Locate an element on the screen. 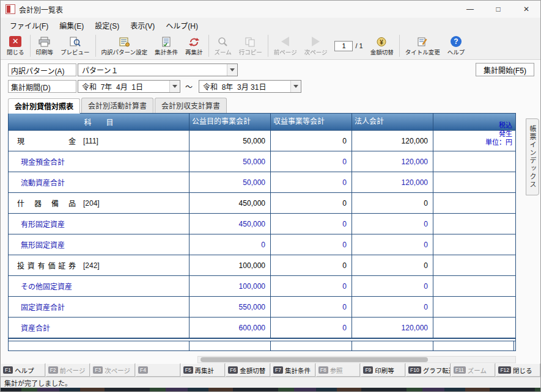 The width and height of the screenshot is (541, 392). fn-close: F12閉じる is located at coordinates (518, 370).